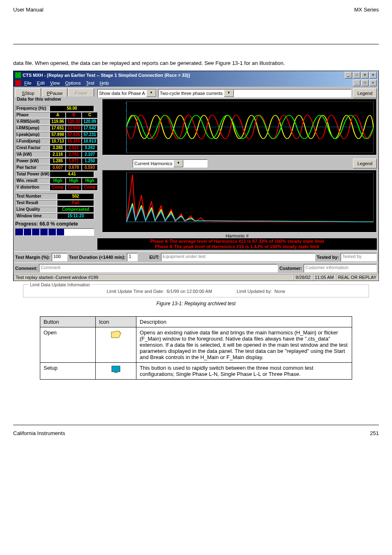 The width and height of the screenshot is (392, 555). What do you see at coordinates (32, 128) in the screenshot?
I see `lbl-irms: I-RMS(amp)` at bounding box center [32, 128].